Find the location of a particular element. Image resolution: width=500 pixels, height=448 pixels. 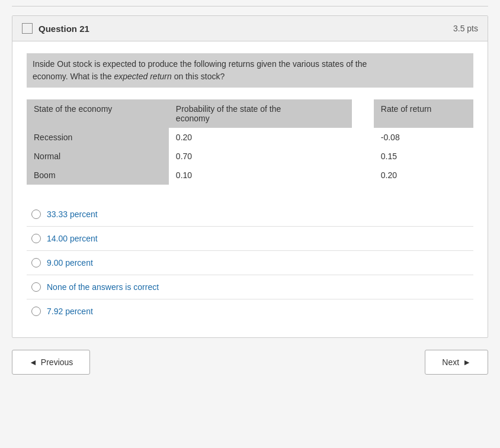

radio-opt3 is located at coordinates (36, 263).